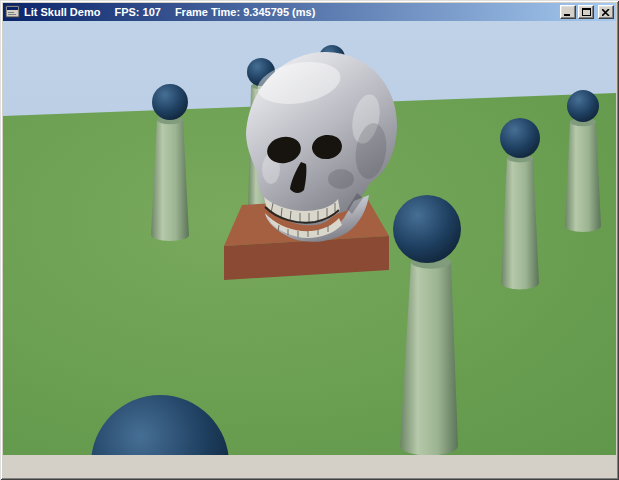 This screenshot has width=619, height=480. Describe the element at coordinates (520, 204) in the screenshot. I see `column-mid-right` at that location.